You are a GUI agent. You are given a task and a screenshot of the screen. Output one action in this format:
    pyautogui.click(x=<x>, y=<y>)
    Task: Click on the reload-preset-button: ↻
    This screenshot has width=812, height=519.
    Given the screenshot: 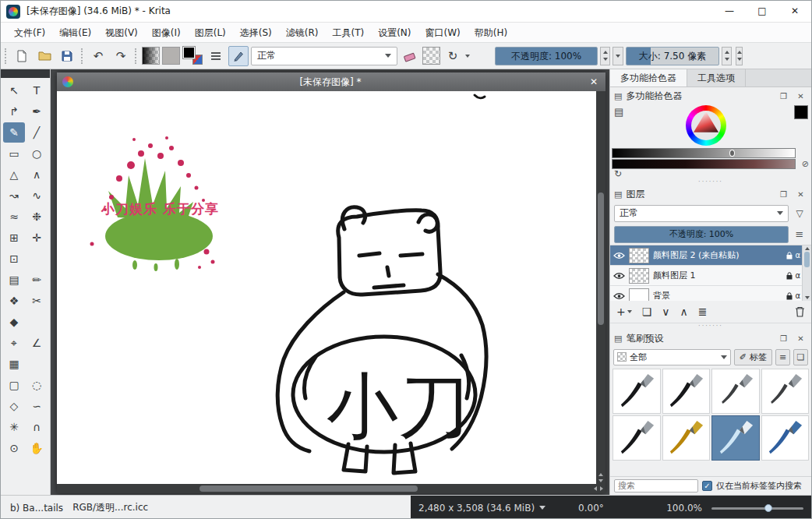 What is the action you would take?
    pyautogui.click(x=453, y=56)
    